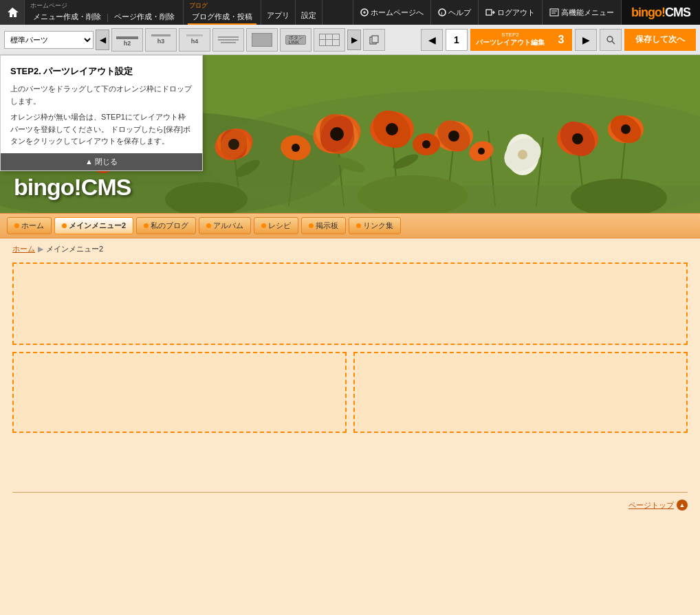  What do you see at coordinates (29, 225) in the screenshot?
I see `site-nav-item-home: ホーム` at bounding box center [29, 225].